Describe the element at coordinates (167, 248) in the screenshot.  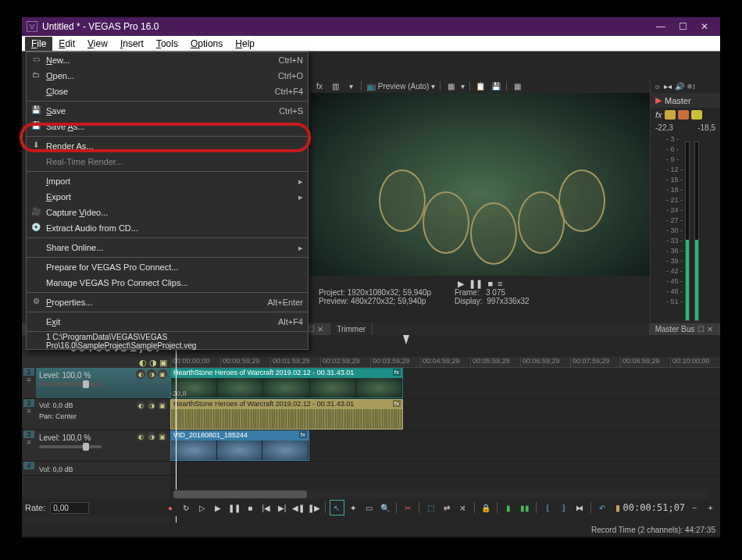
I see `menu-share-online: Share Online...▸` at that location.